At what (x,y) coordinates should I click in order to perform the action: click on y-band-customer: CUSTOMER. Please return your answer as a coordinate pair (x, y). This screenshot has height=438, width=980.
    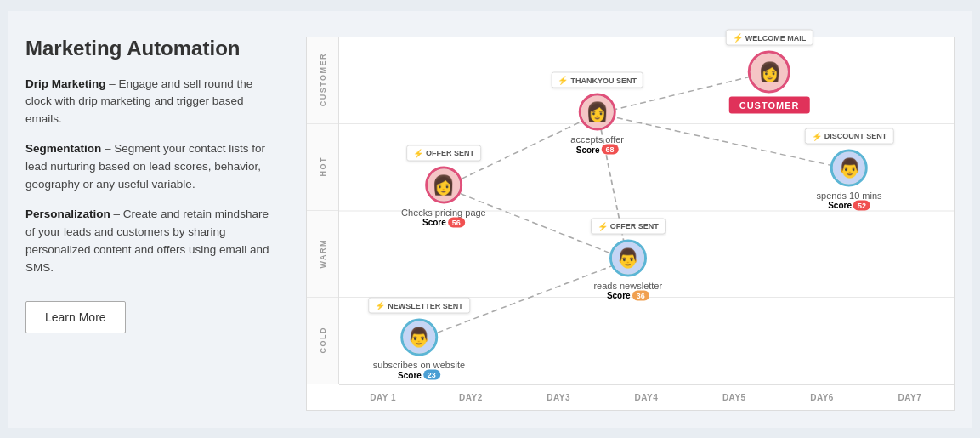
    Looking at the image, I should click on (323, 81).